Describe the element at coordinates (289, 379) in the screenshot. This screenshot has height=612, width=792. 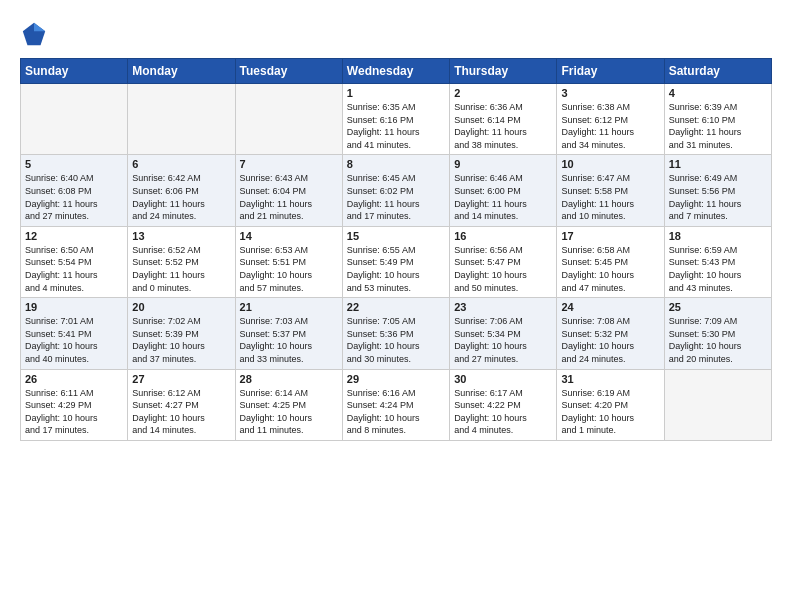
I see `day-number: 28` at that location.